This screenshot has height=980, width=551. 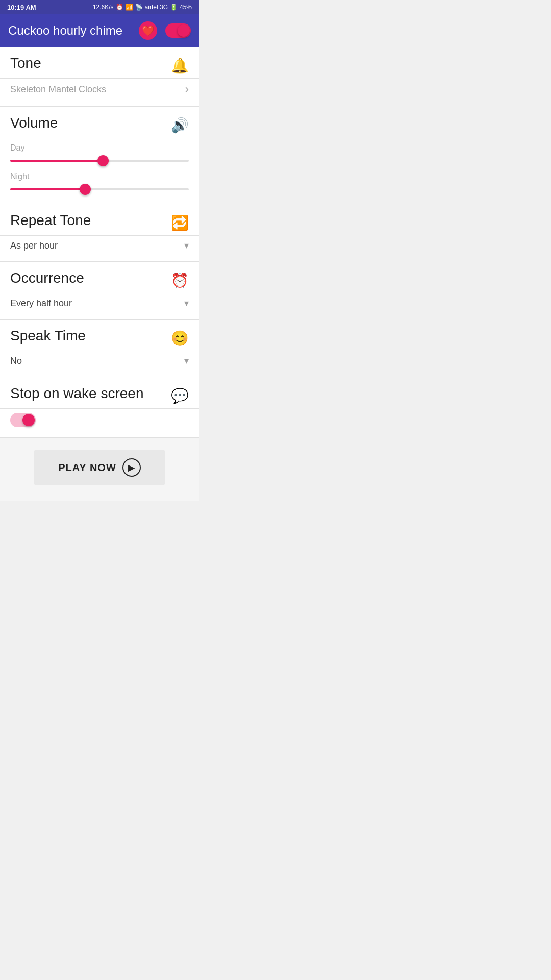 I want to click on repeat-tone-value: As per hour, so click(x=34, y=246).